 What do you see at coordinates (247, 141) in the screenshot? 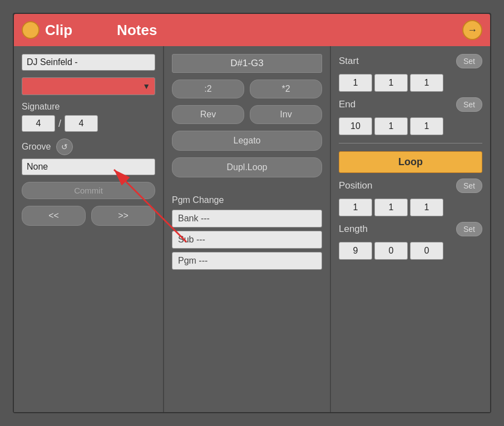
I see `legato-button: Legato` at bounding box center [247, 141].